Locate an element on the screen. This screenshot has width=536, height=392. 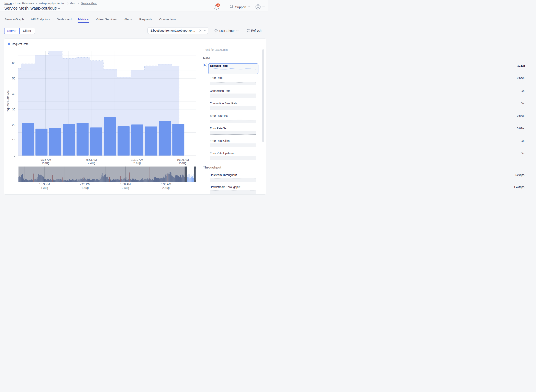
svg-text: 20 is located at coordinates (14, 125).